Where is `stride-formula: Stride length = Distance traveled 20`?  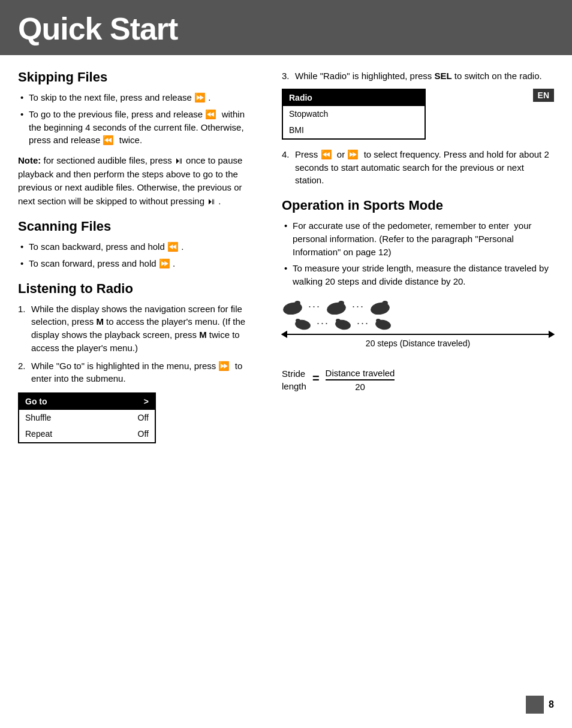 stride-formula: Stride length = Distance traveled 20 is located at coordinates (418, 380).